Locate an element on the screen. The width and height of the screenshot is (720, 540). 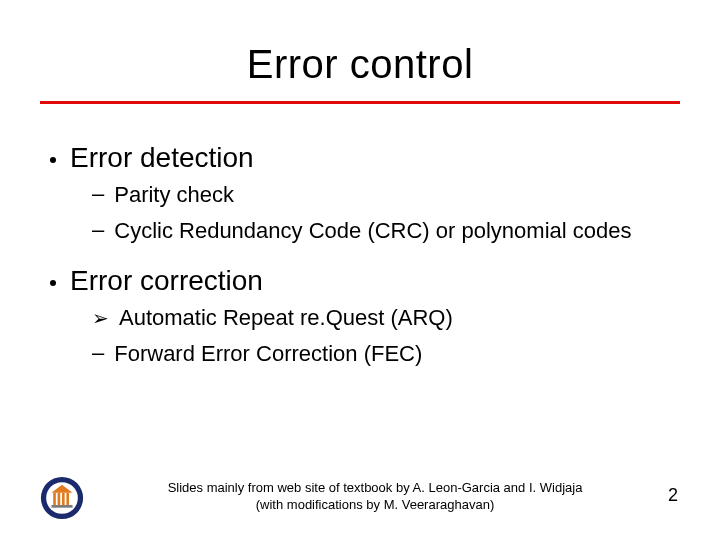
list-item: – Parity check is located at coordinates (360, 195).